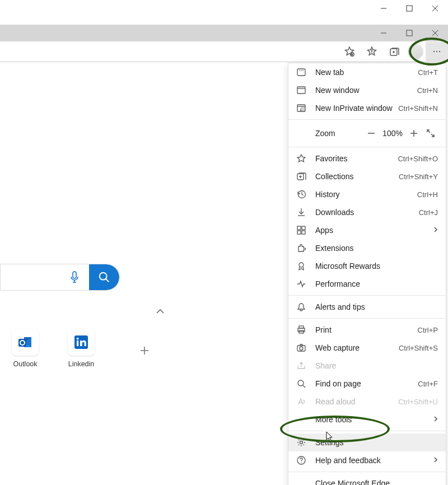 This screenshot has height=485, width=448. What do you see at coordinates (367, 158) in the screenshot?
I see `menu-favorites: Favorites Ctrl+Shift+O` at bounding box center [367, 158].